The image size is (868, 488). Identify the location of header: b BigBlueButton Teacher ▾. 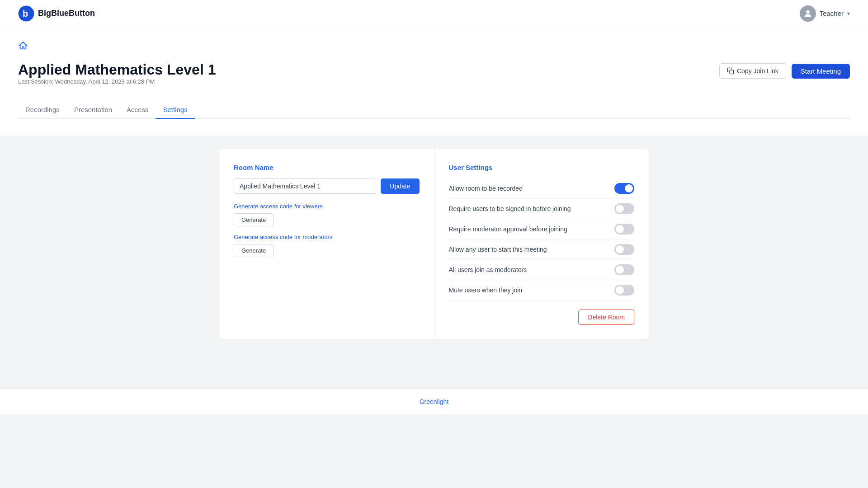
(434, 14).